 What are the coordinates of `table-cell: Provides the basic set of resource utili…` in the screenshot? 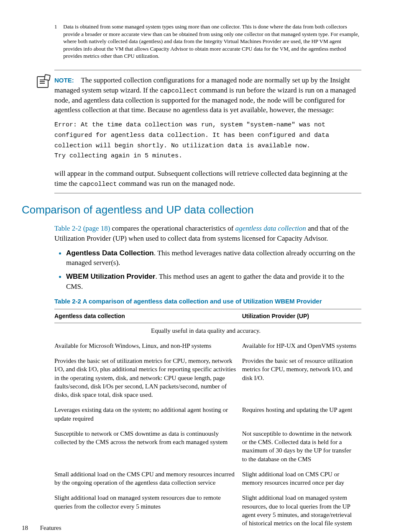 It's located at (302, 378).